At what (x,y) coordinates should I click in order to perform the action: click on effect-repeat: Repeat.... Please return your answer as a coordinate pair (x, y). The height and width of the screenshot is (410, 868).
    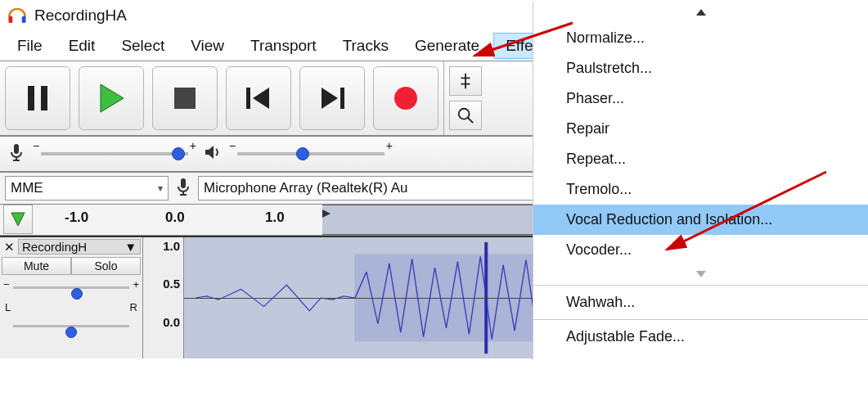
    Looking at the image, I should click on (700, 159).